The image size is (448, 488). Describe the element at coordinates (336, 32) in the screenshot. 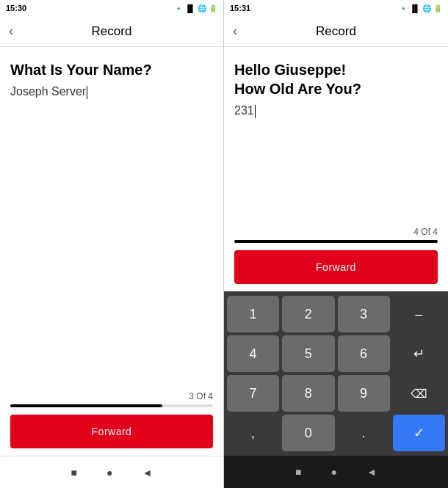

I see `right-header-title: Record` at that location.